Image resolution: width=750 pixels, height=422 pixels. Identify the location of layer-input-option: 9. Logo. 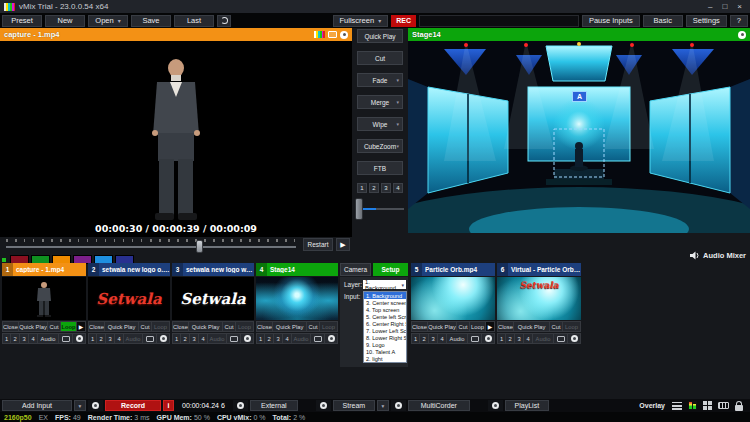
(385, 344).